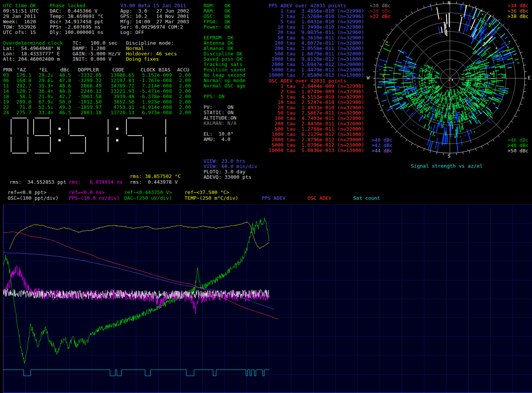 The width and height of the screenshot is (532, 393). I want to click on text-segment: Power: OK, so click(217, 27).